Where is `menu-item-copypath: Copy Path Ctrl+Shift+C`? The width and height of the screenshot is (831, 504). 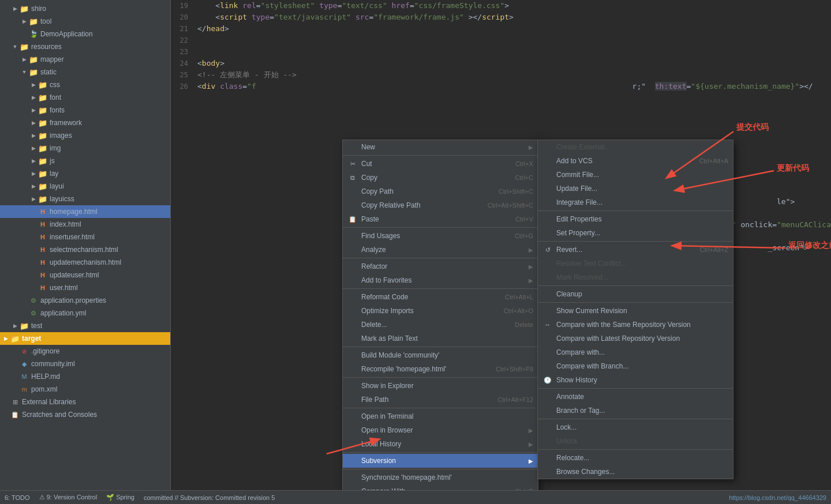 menu-item-copypath: Copy Path Ctrl+Shift+C is located at coordinates (440, 191).